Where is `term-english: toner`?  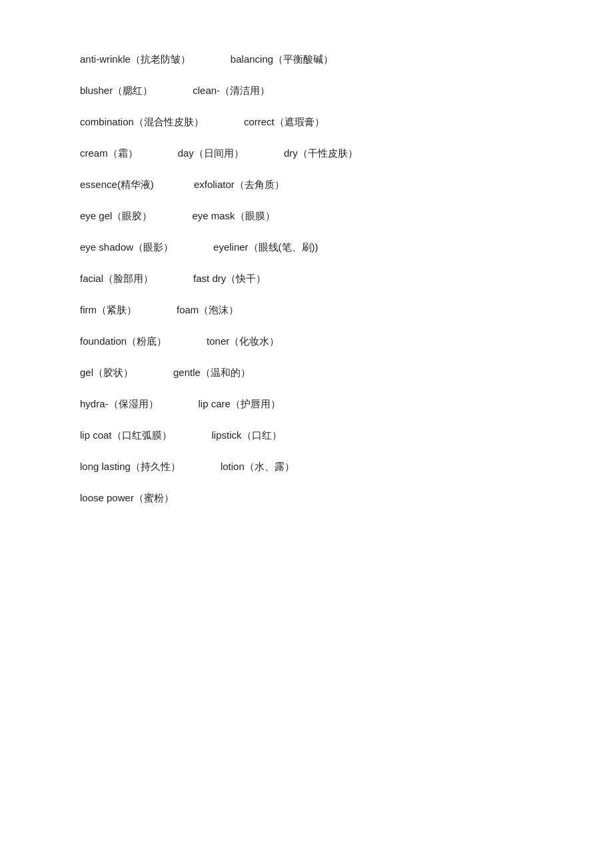
term-english: toner is located at coordinates (218, 341).